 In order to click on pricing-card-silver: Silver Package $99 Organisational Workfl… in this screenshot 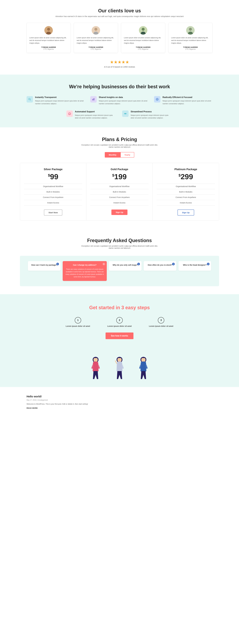, I will do `click(53, 192)`.